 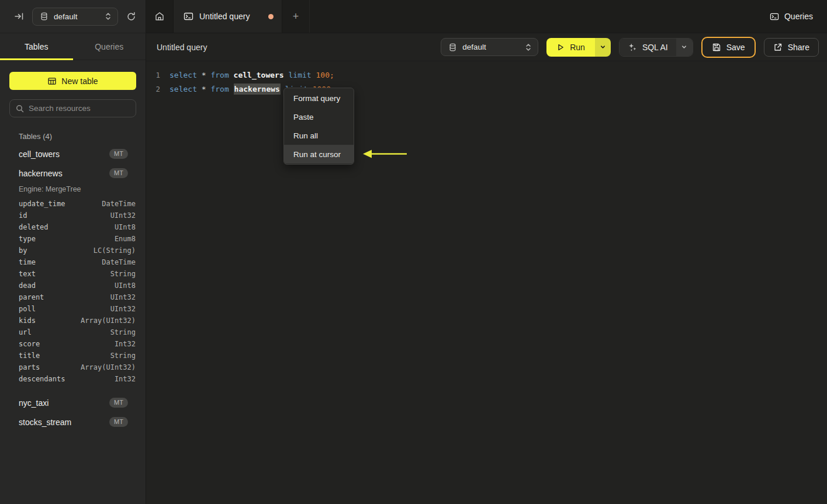 What do you see at coordinates (72, 251) in the screenshot?
I see `column-row: byLC(String)` at bounding box center [72, 251].